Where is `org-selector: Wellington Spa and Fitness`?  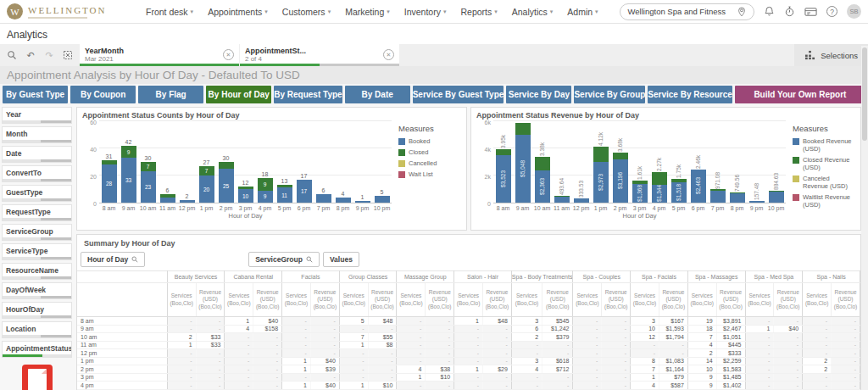 org-selector: Wellington Spa and Fitness is located at coordinates (687, 12).